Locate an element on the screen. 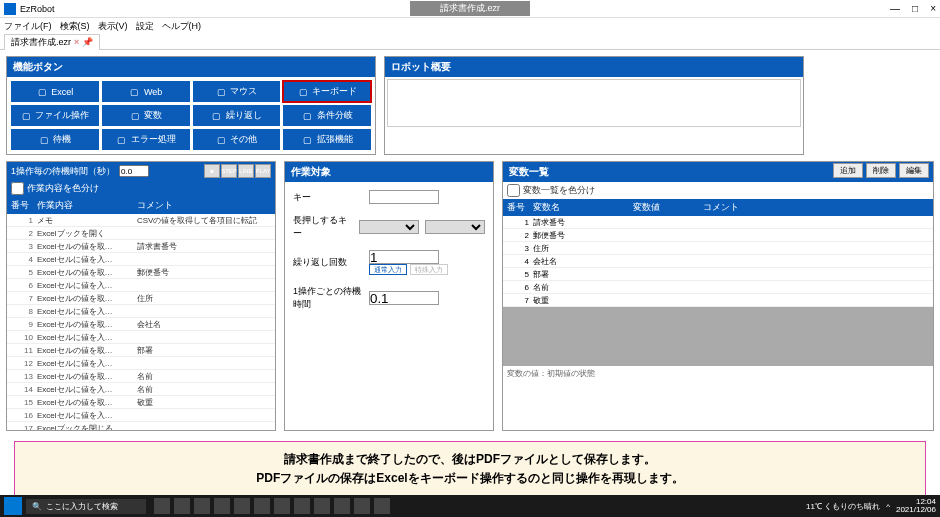 Image resolution: width=940 pixels, height=517 pixels. robot-overview-panel: ロボット概要 is located at coordinates (594, 106).